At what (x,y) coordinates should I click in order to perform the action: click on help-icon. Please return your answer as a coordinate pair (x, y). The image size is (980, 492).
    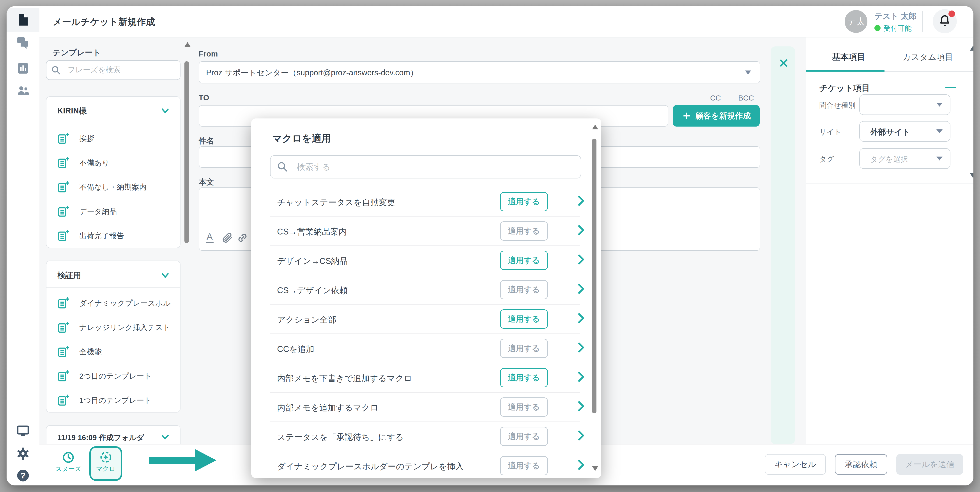
    Looking at the image, I should click on (23, 475).